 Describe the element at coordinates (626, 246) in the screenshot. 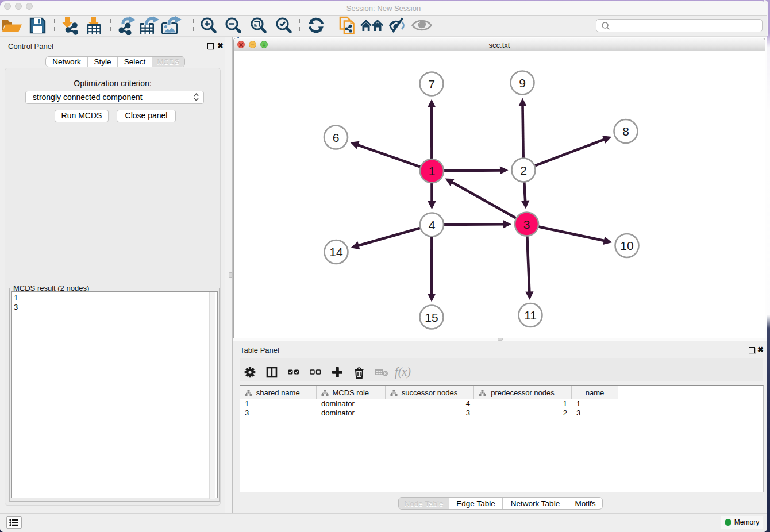

I see `svg-text: 10` at that location.